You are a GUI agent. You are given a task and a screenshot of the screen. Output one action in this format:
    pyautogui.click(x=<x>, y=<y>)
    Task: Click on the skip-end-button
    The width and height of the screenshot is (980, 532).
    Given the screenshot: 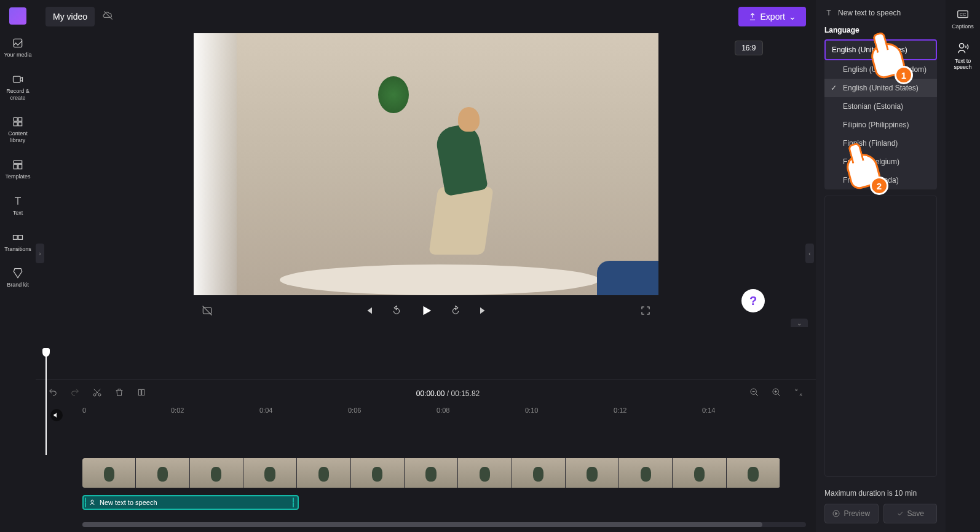 What is the action you would take?
    pyautogui.click(x=484, y=311)
    